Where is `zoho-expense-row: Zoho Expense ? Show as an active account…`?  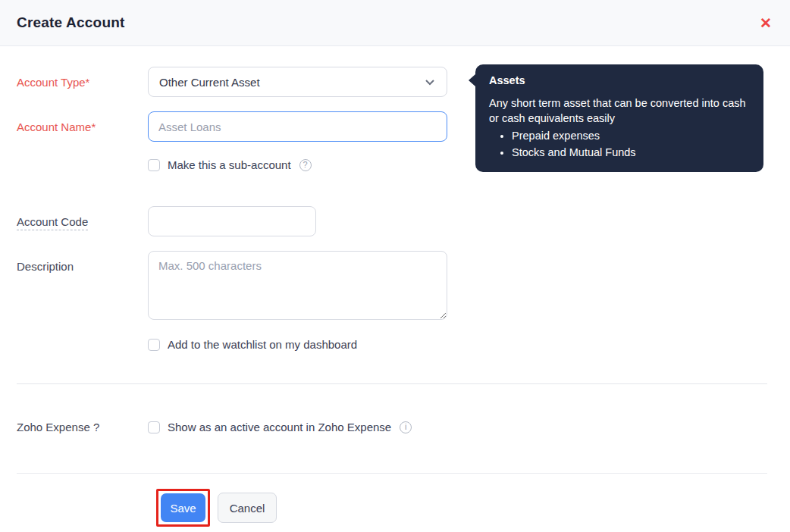 zoho-expense-row: Zoho Expense ? Show as an active account… is located at coordinates (392, 427).